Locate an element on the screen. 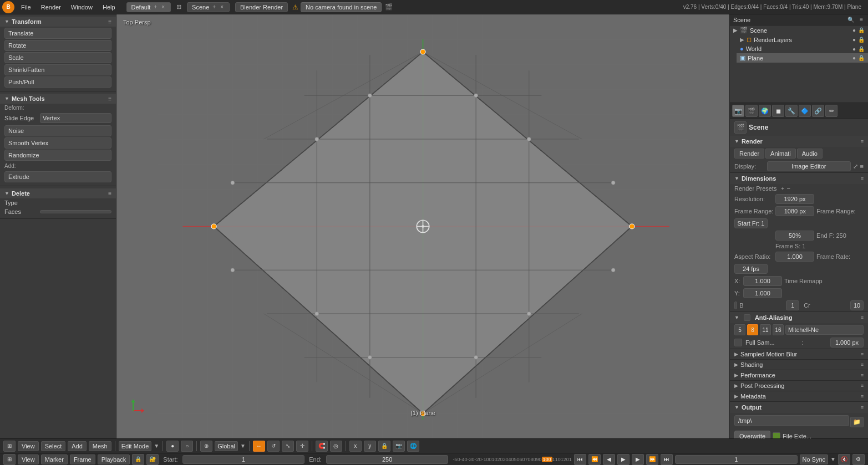 The image size is (868, 465). workspace-default: Default + × is located at coordinates (149, 7).